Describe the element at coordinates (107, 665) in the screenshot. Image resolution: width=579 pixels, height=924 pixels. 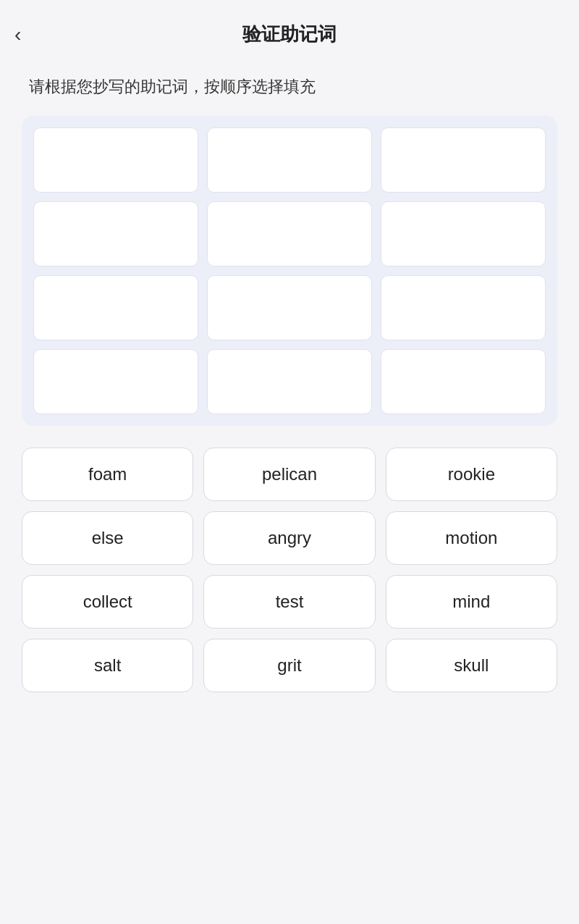
I see `word-btn-salt: salt` at that location.